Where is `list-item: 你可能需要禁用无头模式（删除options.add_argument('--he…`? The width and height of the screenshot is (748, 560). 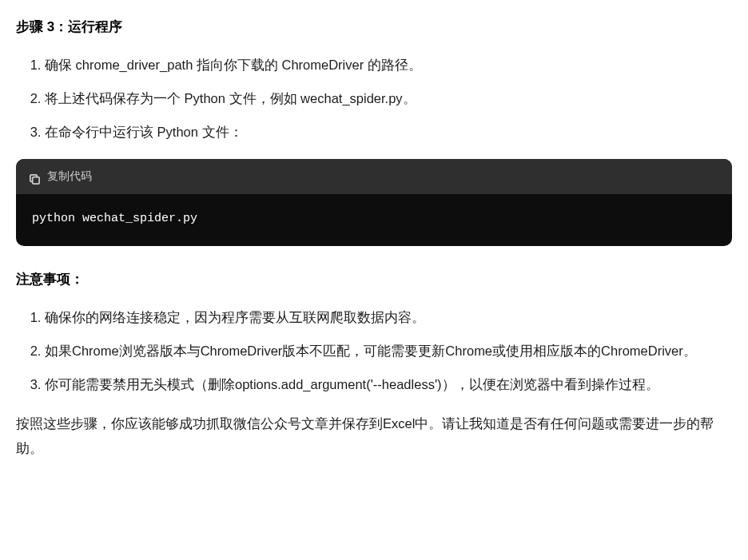 list-item: 你可能需要禁用无头模式（删除options.add_argument('--he… is located at coordinates (388, 384).